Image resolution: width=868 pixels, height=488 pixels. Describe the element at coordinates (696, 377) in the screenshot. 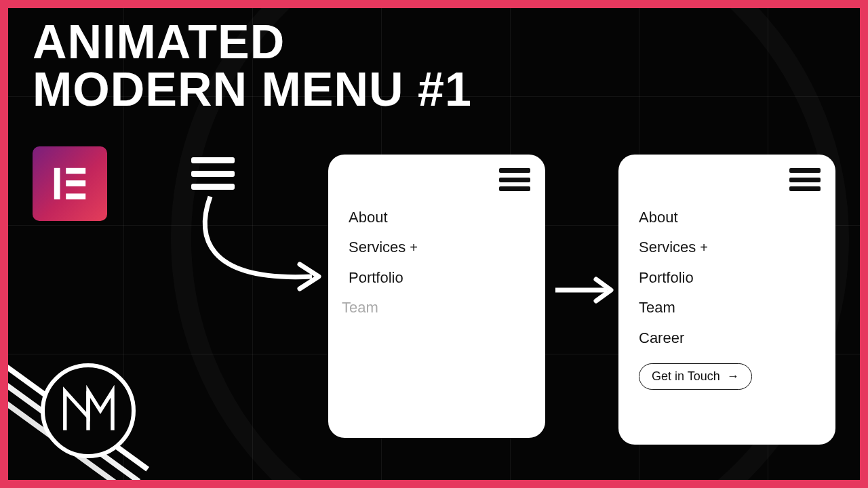

I see `get-in-touch-button: Get in Touch →` at that location.